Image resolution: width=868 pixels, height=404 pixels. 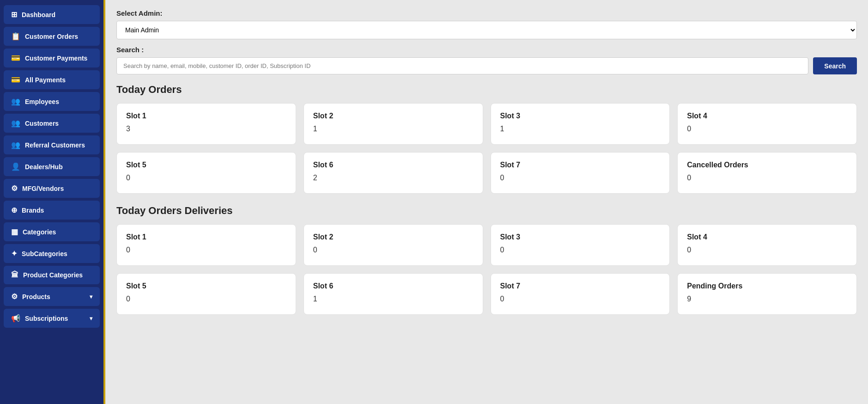 What do you see at coordinates (52, 80) in the screenshot?
I see `sidebar-item-all-payments: 💳 All Payments` at bounding box center [52, 80].